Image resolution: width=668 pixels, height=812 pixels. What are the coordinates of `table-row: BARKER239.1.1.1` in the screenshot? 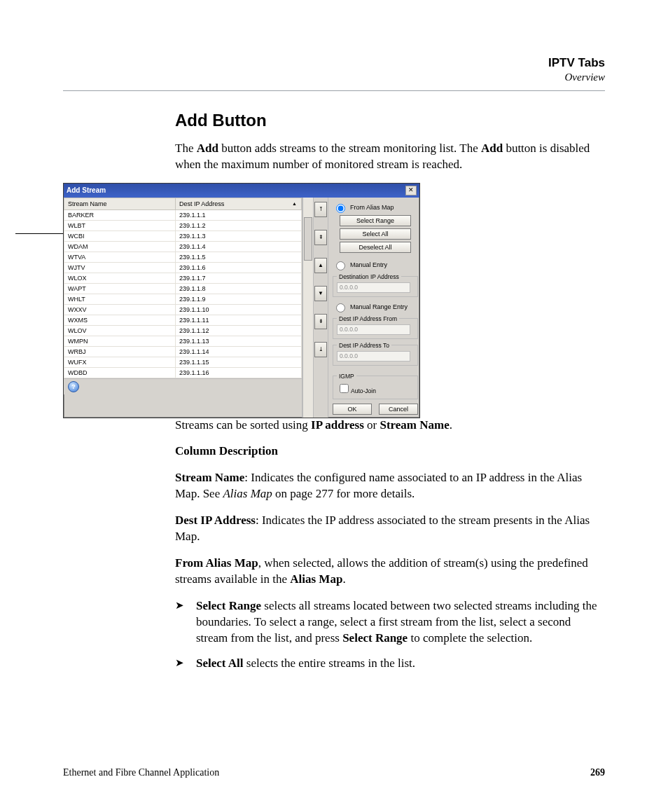 It's located at (183, 214).